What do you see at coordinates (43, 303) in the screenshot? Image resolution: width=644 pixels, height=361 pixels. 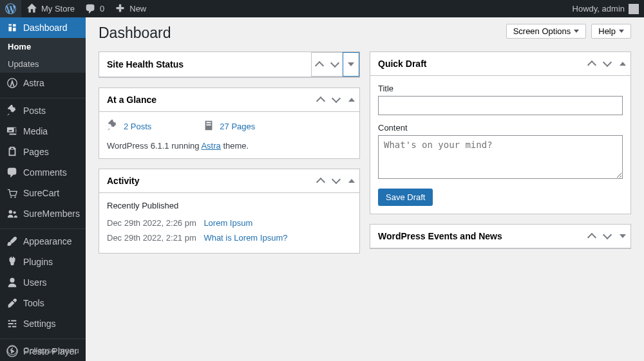 I see `menu-tools: Tools` at bounding box center [43, 303].